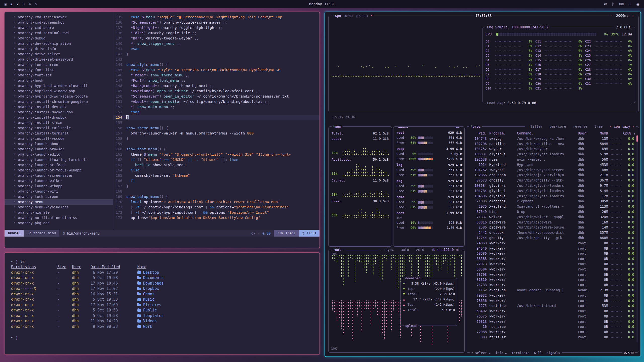 Image resolution: width=644 pixels, height=362 pixels. Describe the element at coordinates (552, 222) in the screenshot. I see `process-row: 63816pipewire/usr/bin/pipewiredhh16M0.0` at that location.